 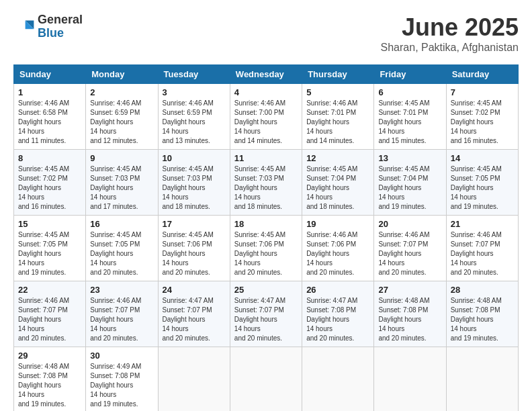 What do you see at coordinates (50, 224) in the screenshot?
I see `day-number: 15` at bounding box center [50, 224].